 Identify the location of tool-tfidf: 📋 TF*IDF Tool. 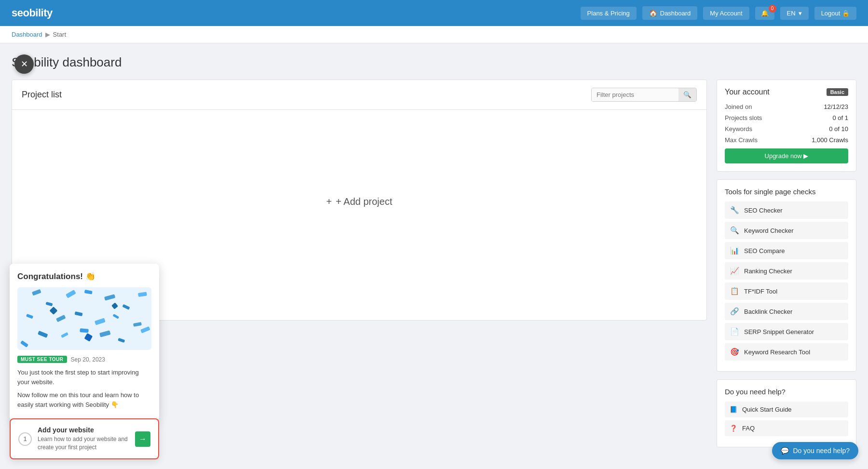
(787, 291).